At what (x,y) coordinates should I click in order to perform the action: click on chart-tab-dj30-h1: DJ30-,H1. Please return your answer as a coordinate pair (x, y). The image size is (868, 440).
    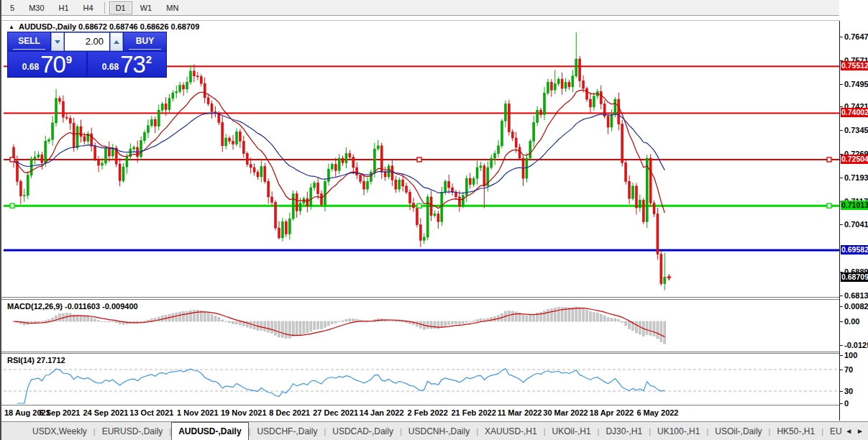
    Looking at the image, I should click on (624, 431).